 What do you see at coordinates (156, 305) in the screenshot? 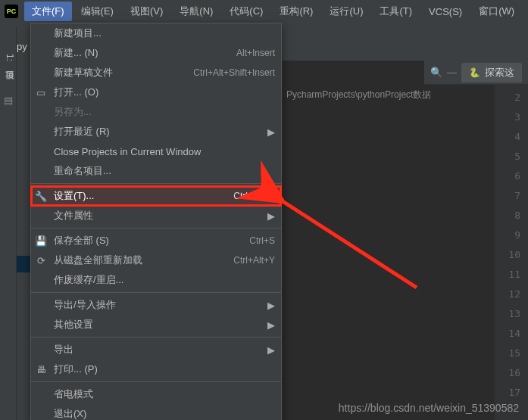
I see `menu-item-label: 导出/导入操作` at bounding box center [156, 305].